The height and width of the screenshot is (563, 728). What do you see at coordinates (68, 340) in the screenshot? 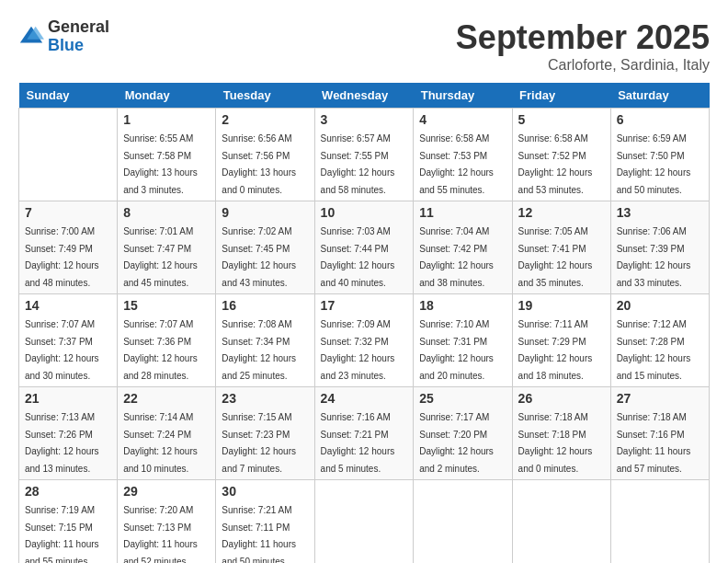
I see `calendar-cell: 14Sunrise: 7:07 AMSunset: 7:37 PMDayligh…` at bounding box center [68, 340].